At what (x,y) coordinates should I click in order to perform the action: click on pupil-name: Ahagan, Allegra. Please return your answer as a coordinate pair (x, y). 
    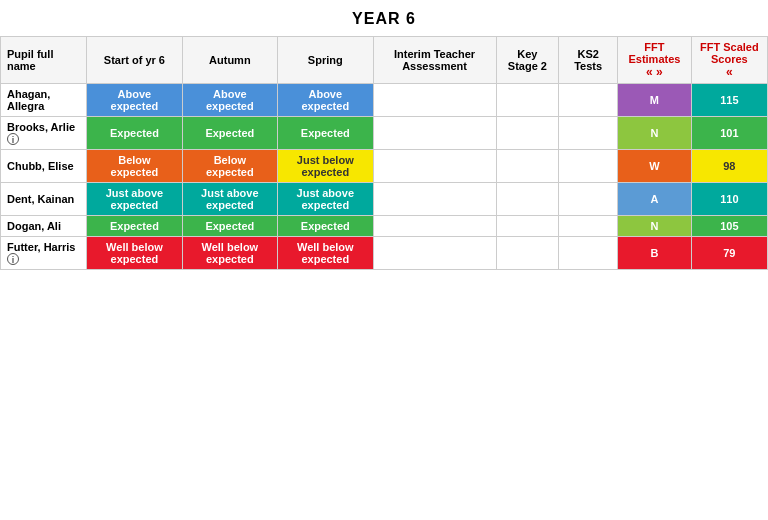
    Looking at the image, I should click on (28, 100).